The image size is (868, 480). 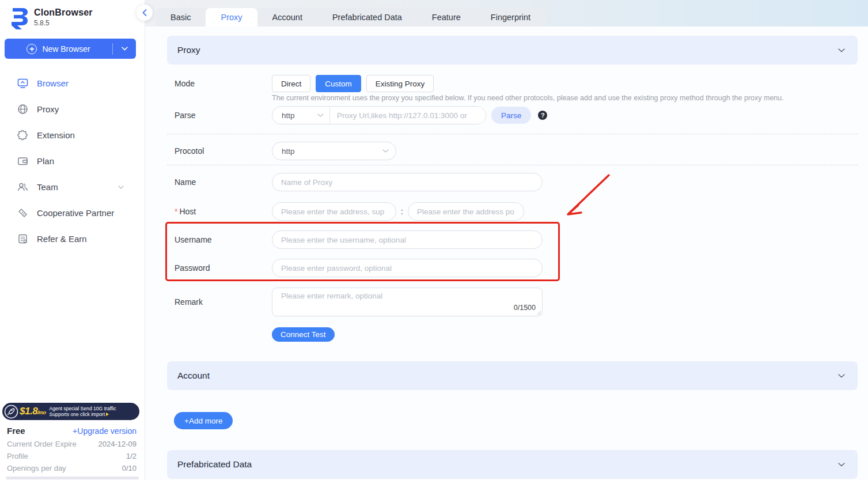 What do you see at coordinates (70, 48) in the screenshot?
I see `new-browser-button: + New Browser` at bounding box center [70, 48].